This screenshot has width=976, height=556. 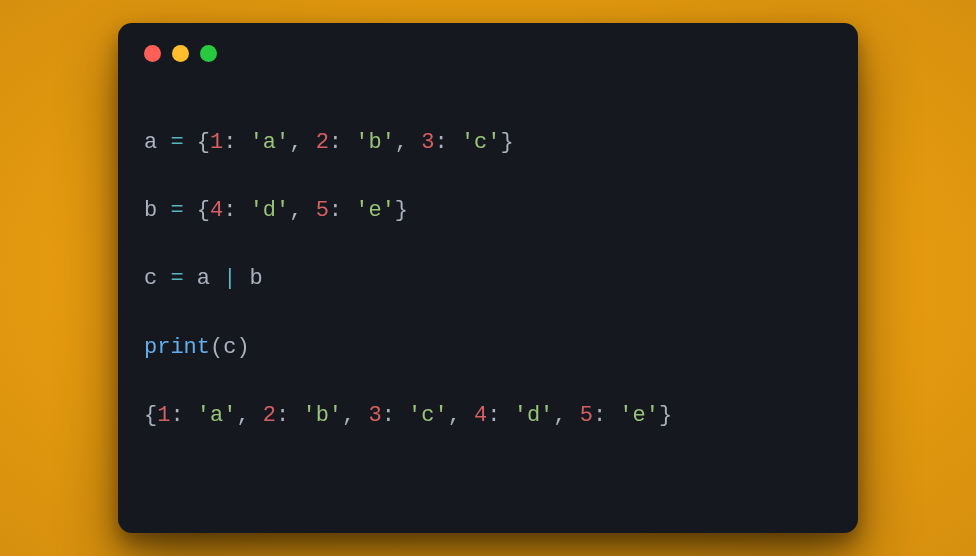 I want to click on zoom-icon, so click(x=208, y=54).